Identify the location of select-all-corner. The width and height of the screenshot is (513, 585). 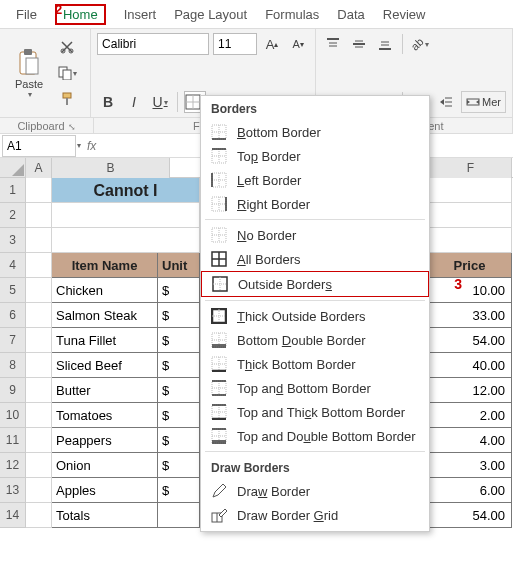
(13, 168).